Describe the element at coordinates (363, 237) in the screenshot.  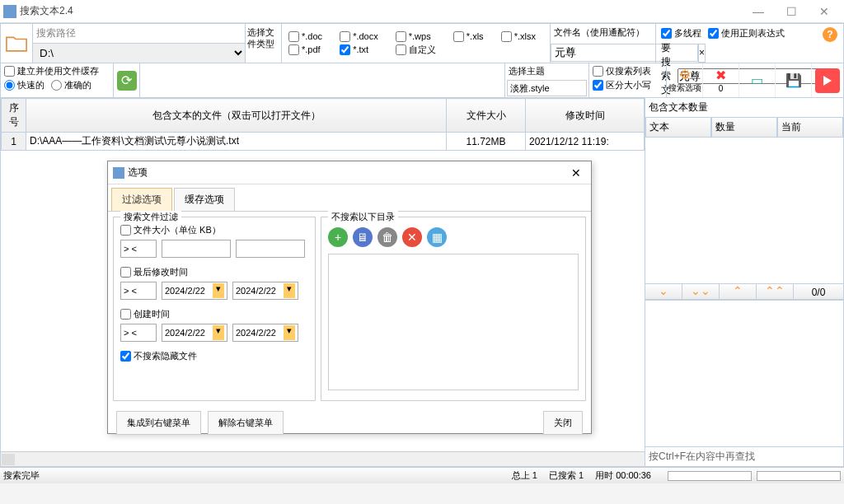
I see `monitor-icon: 🖥` at that location.